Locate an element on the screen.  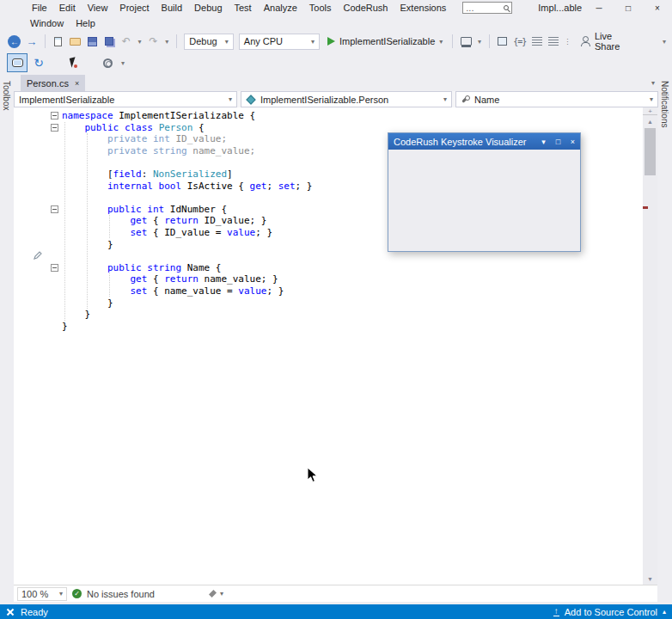
code-token: Name { is located at coordinates (201, 268).